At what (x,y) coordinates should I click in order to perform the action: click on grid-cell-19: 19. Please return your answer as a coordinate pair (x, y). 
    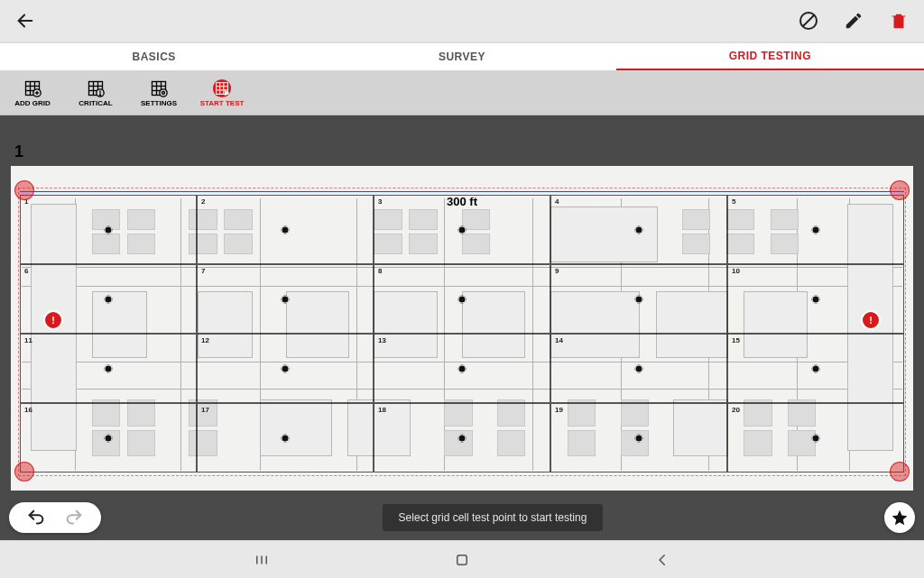
    Looking at the image, I should click on (639, 438).